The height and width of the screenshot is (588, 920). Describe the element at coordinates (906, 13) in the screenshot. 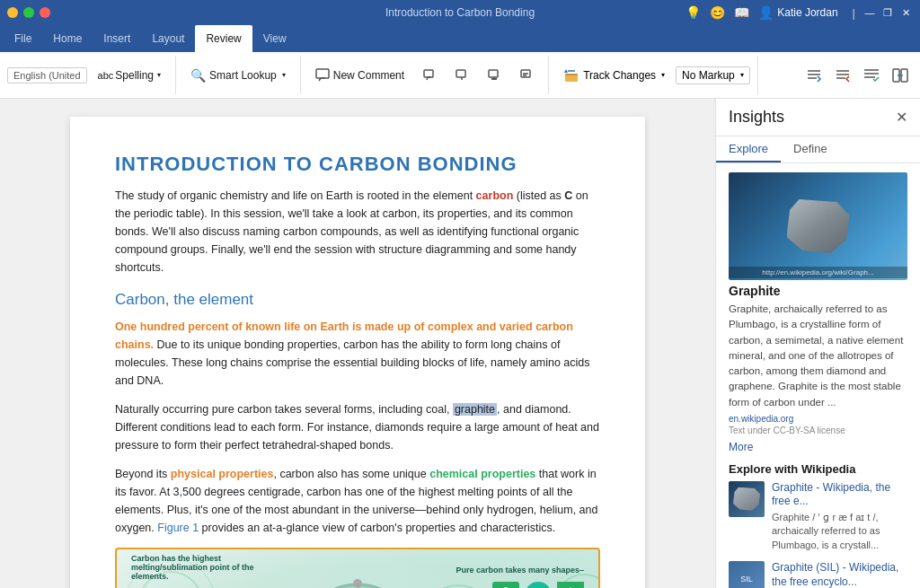

I see `close-button: ✕` at that location.